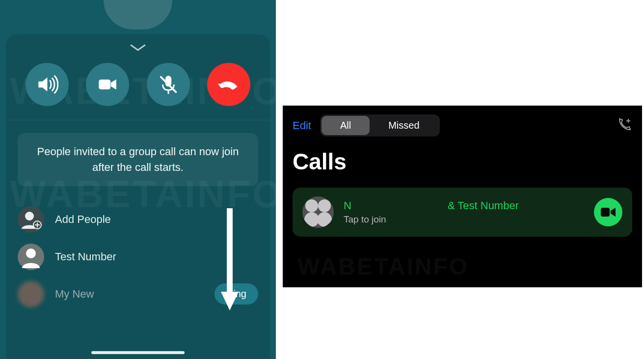 The image size is (644, 359). Describe the element at coordinates (138, 49) in the screenshot. I see `sheet-grabber` at that location.